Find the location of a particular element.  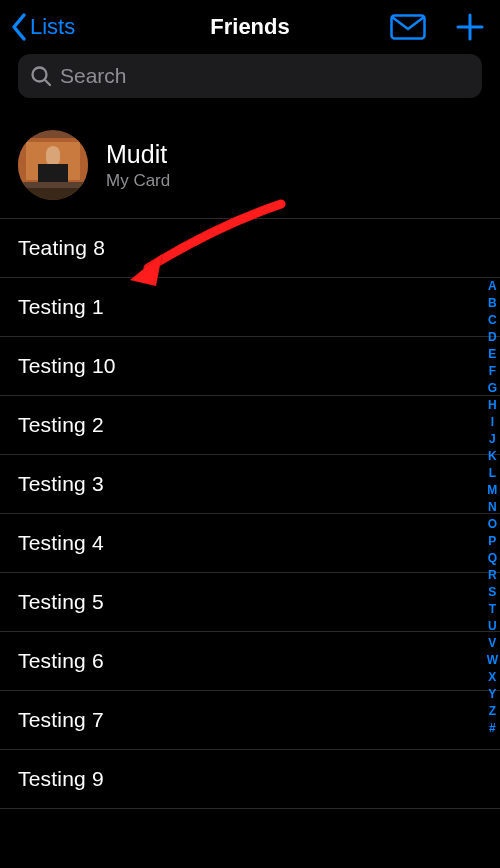

index-letter: O is located at coordinates (492, 524).